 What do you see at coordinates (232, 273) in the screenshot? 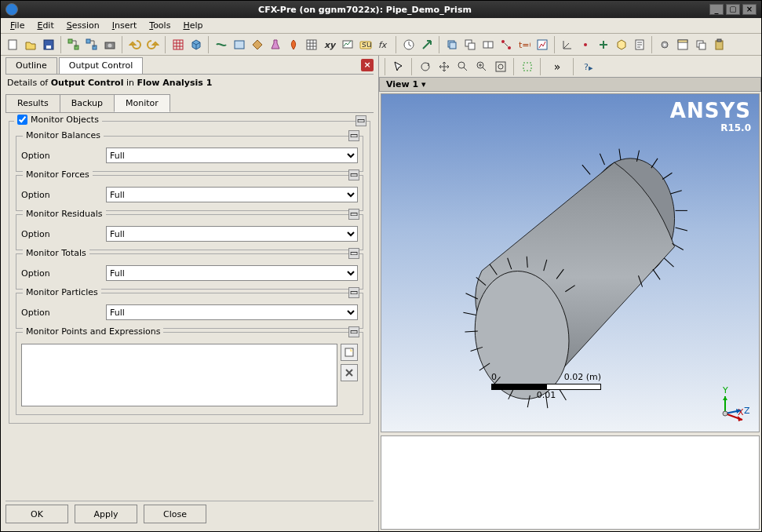
I see `totals-option-select: Full` at bounding box center [232, 273].